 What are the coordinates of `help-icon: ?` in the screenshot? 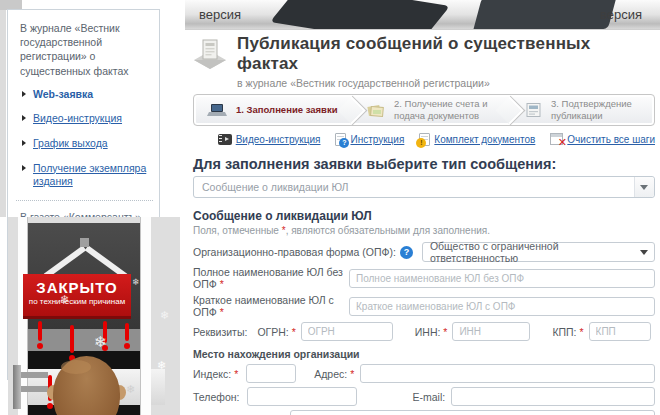 It's located at (406, 252).